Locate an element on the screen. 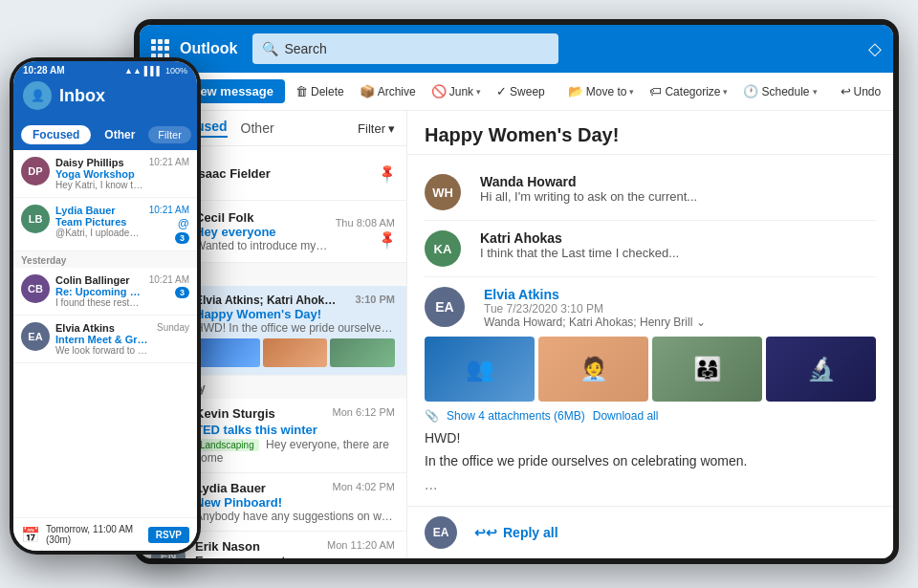 This screenshot has height=588, width=918. schedule-icon: 🕐 is located at coordinates (751, 92).